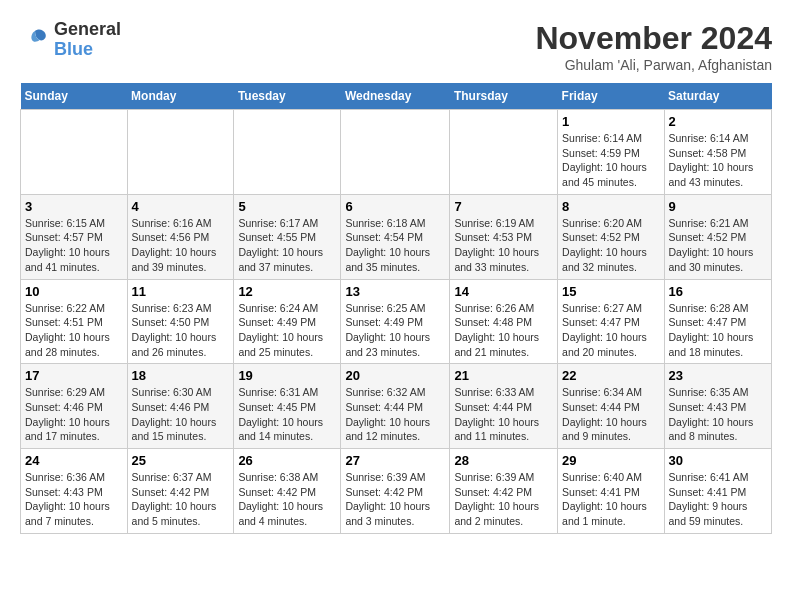 Image resolution: width=792 pixels, height=612 pixels. I want to click on day-info: Sunrise: 6:29 AM Sunset: 4:46 PM Dayligh…, so click(74, 414).